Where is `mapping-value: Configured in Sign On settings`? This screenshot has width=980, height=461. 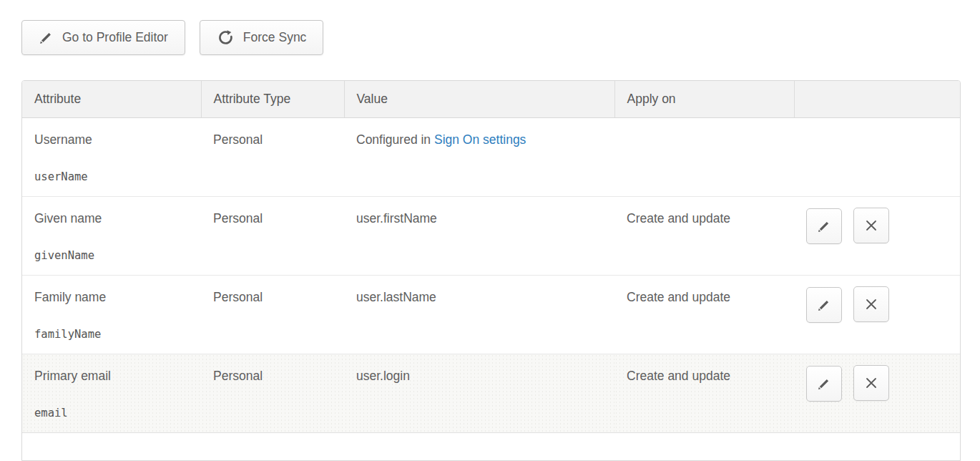 mapping-value: Configured in Sign On settings is located at coordinates (441, 140).